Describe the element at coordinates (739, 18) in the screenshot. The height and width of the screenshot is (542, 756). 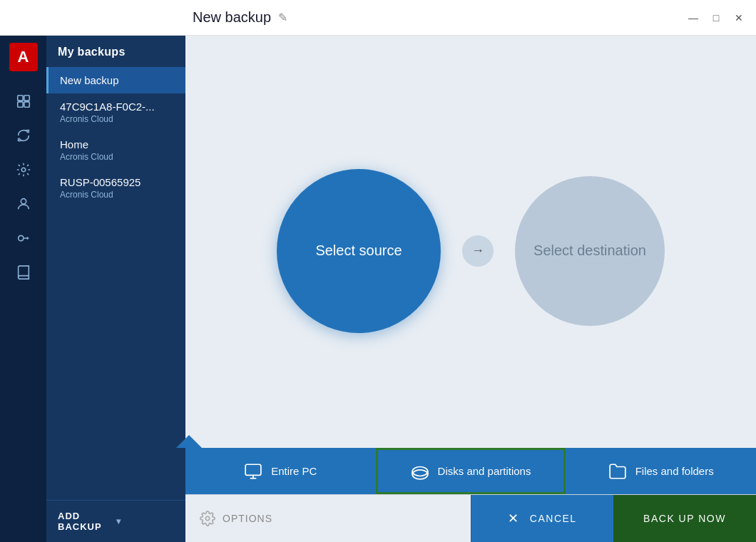
I see `close-button: ✕` at that location.